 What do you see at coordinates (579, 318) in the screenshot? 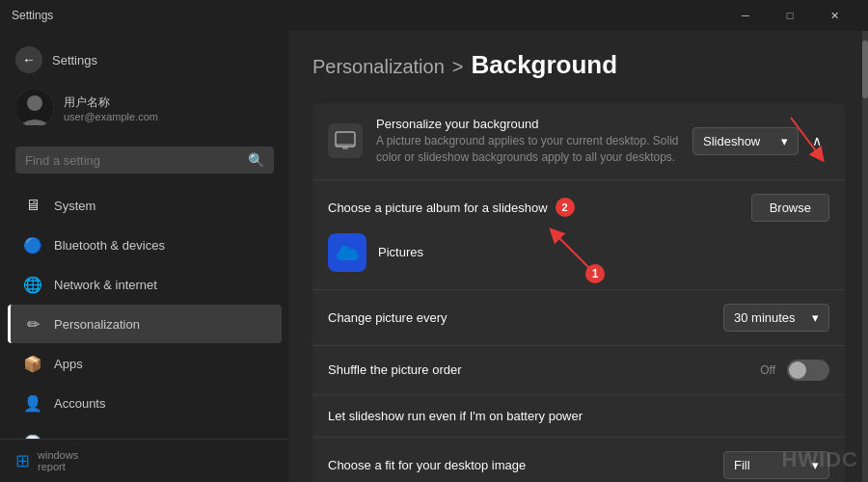
I see `change-picture-row: Change picture every 30 minutes ▾` at bounding box center [579, 318].